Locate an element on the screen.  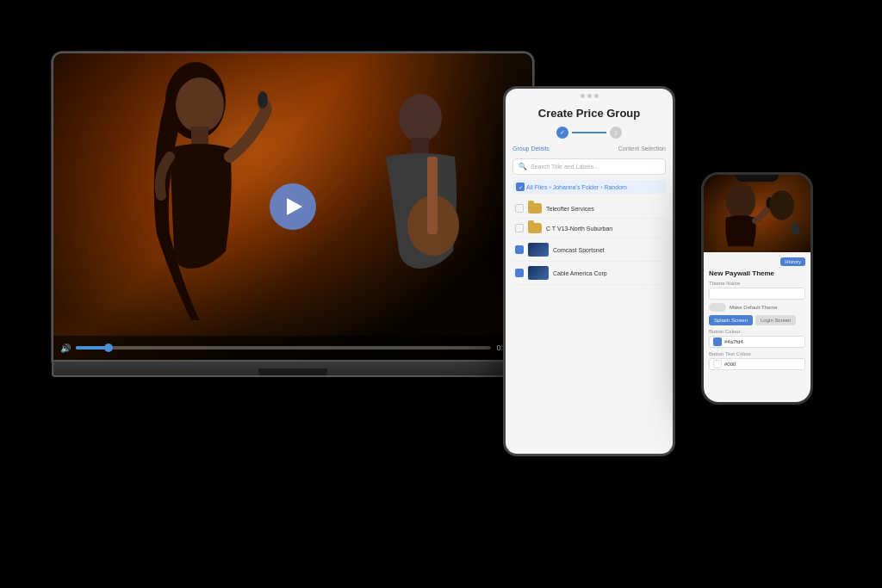
play-icon is located at coordinates (295, 207).